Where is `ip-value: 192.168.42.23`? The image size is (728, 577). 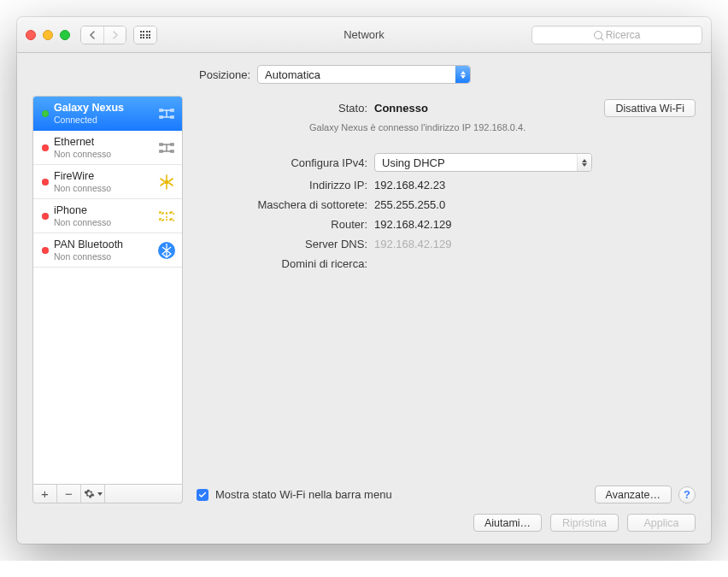
ip-value: 192.168.42.23 is located at coordinates (410, 185).